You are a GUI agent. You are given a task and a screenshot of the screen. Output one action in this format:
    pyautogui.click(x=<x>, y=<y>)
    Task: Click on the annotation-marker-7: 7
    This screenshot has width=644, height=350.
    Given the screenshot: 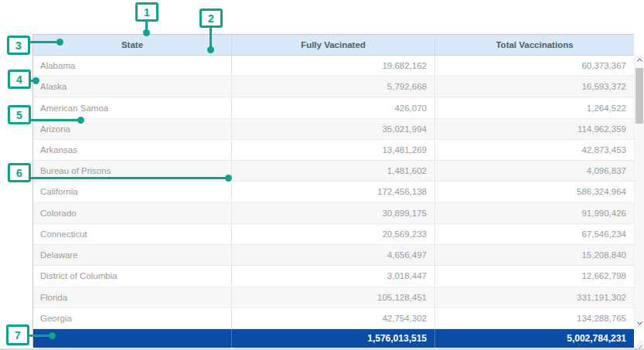 What is the action you would take?
    pyautogui.click(x=18, y=335)
    